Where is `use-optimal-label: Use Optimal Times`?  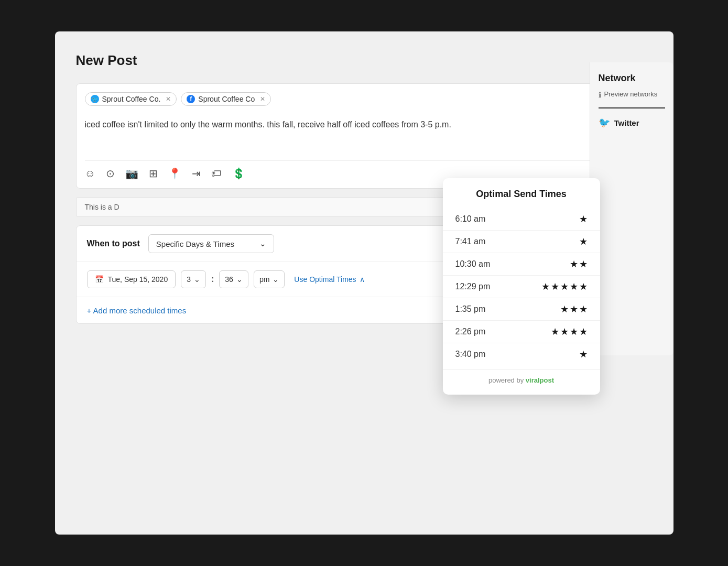 use-optimal-label: Use Optimal Times is located at coordinates (325, 279).